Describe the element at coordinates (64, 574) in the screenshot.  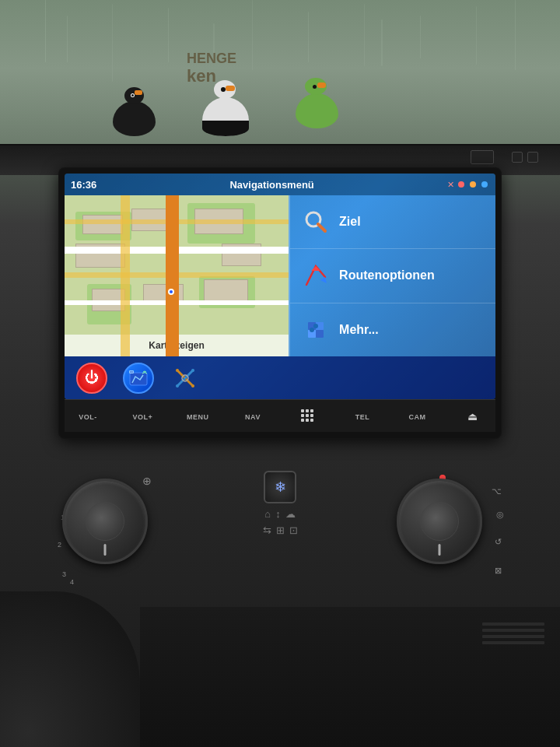
I see `fan-label-3: 3` at that location.